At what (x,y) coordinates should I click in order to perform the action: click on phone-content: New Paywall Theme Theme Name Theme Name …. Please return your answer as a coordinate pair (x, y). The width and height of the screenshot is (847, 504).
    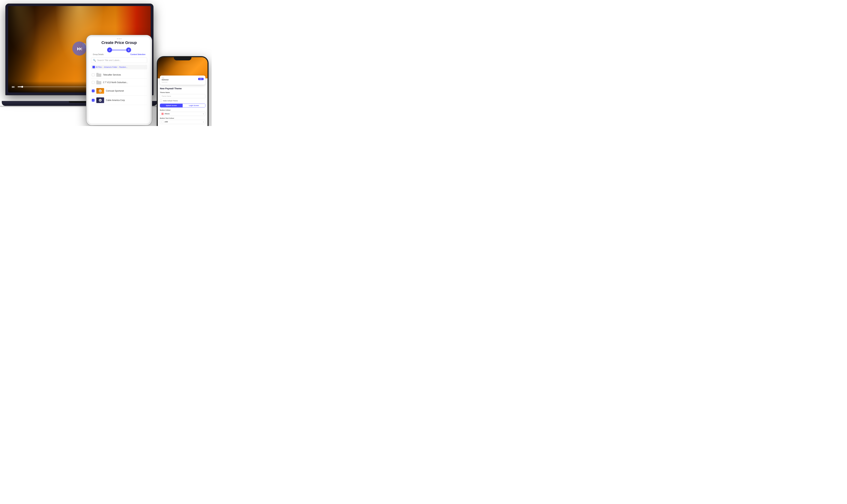
    Looking at the image, I should click on (183, 107).